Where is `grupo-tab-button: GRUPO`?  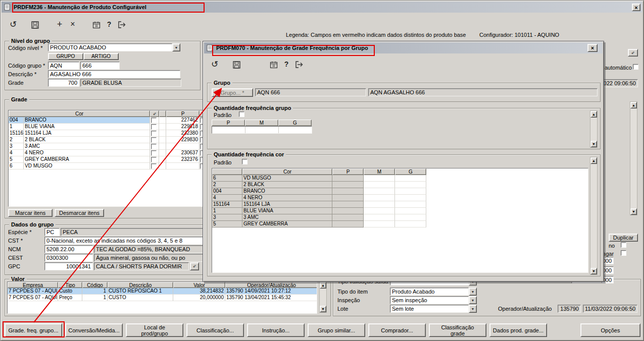 grupo-tab-button: GRUPO is located at coordinates (66, 56).